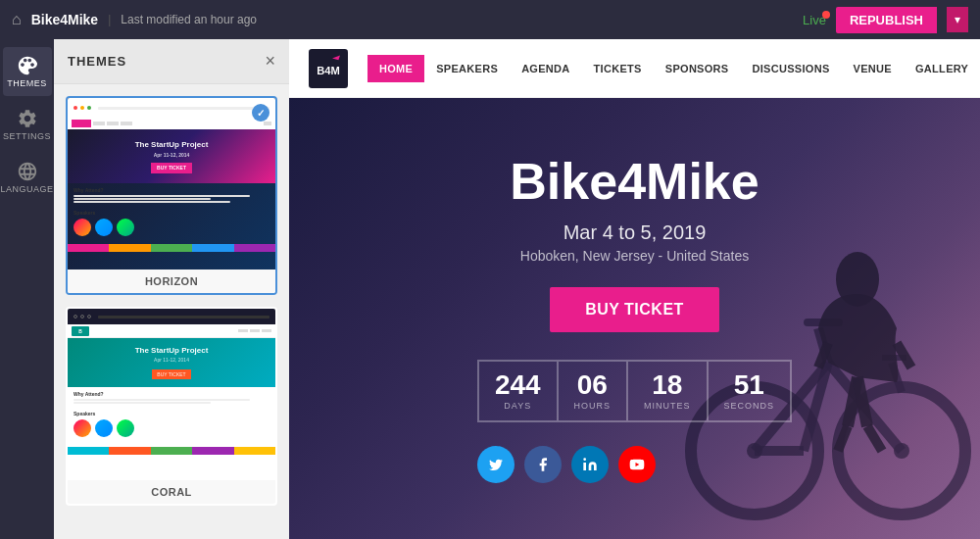  Describe the element at coordinates (27, 172) in the screenshot. I see `language-icon` at that location.